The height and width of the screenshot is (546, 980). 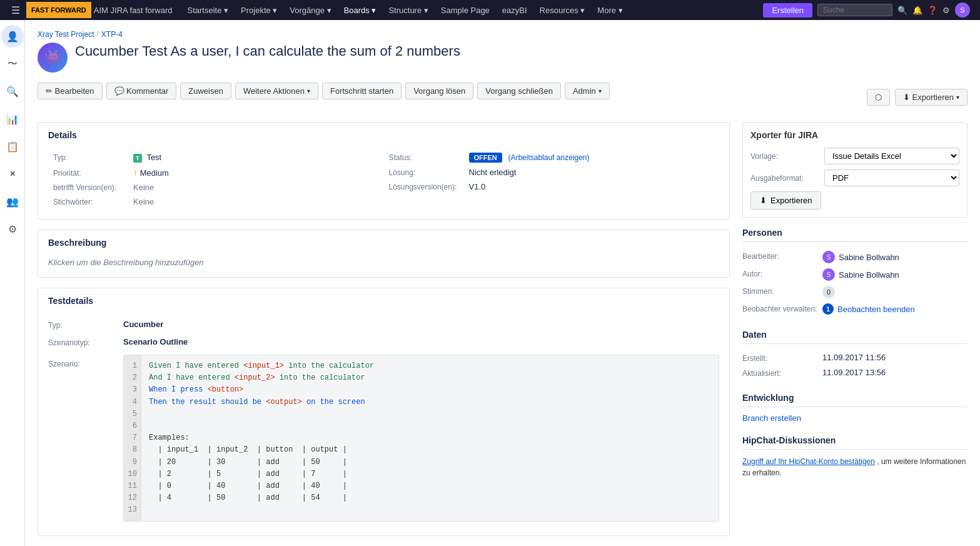 What do you see at coordinates (59, 10) in the screenshot?
I see `logo: FAST FORWARD` at bounding box center [59, 10].